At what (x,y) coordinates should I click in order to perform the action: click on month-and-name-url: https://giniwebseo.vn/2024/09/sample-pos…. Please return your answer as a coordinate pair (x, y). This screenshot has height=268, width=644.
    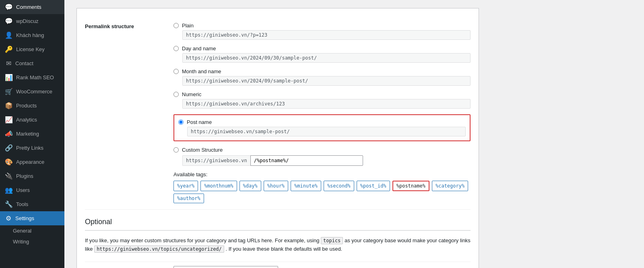
    Looking at the image, I should click on (326, 81).